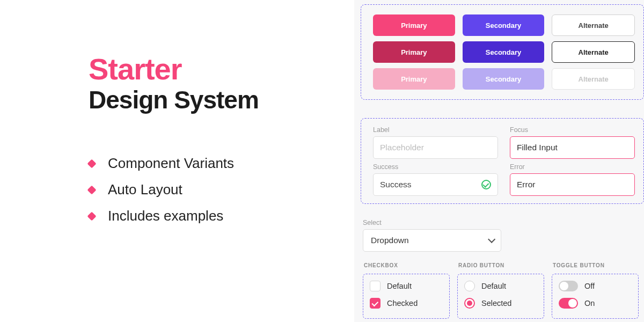  Describe the element at coordinates (594, 52) in the screenshot. I see `alternate-button-hover: Alternate` at that location.